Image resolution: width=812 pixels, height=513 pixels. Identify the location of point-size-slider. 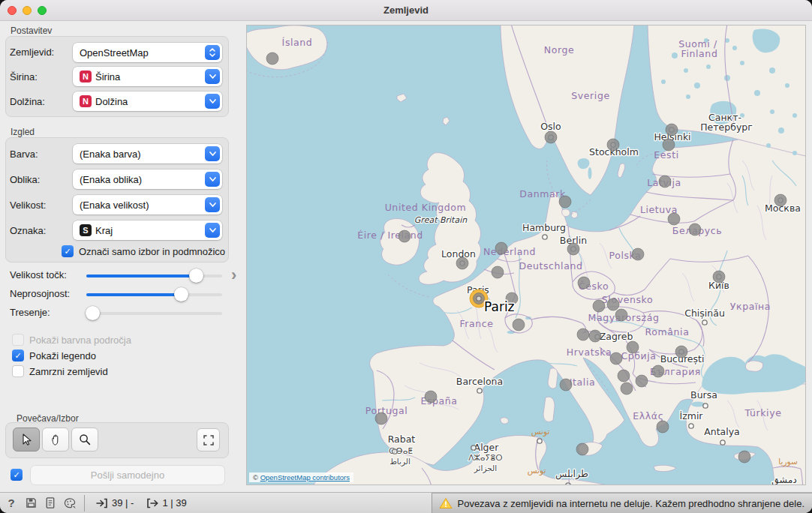
(155, 276).